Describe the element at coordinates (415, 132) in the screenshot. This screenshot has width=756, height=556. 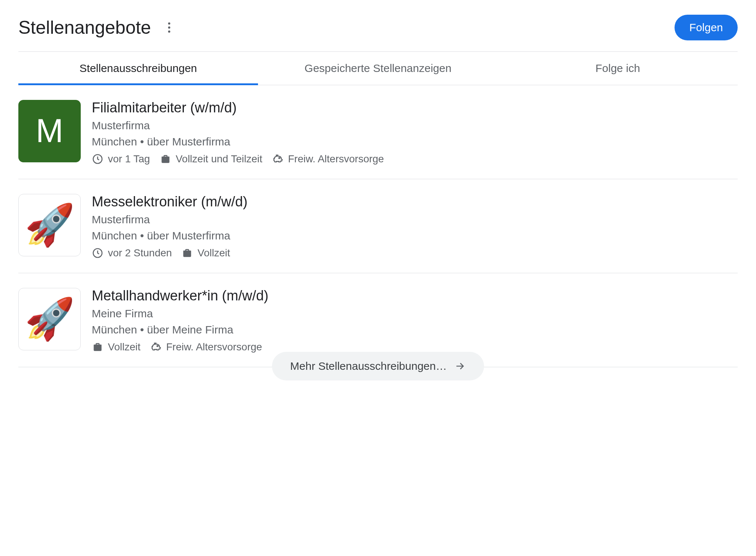
I see `listing-body: Filialmitarbeiter (w/m/d) Musterfirma Mü…` at that location.